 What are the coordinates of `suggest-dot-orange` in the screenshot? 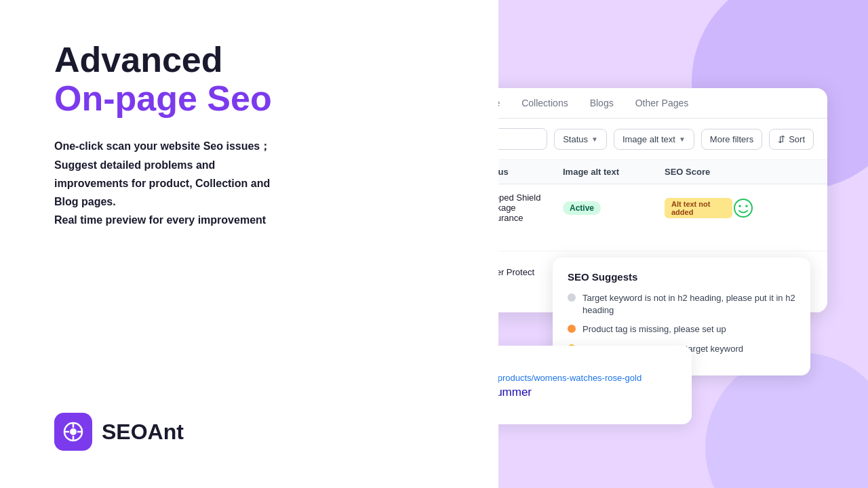 It's located at (572, 329).